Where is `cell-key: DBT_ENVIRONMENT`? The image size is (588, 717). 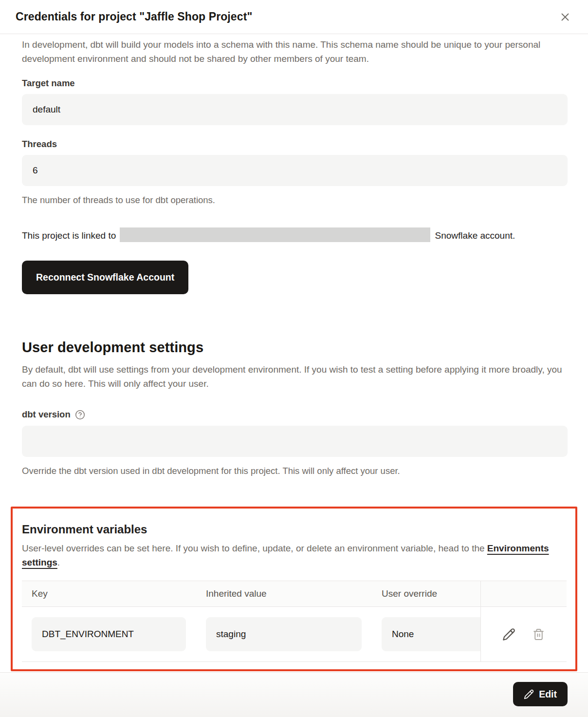 cell-key: DBT_ENVIRONMENT is located at coordinates (109, 634).